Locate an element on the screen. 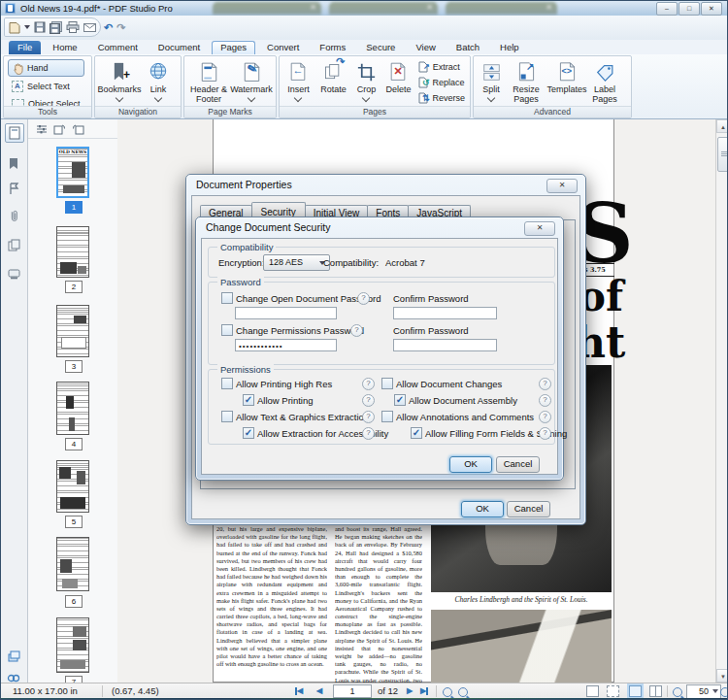 The width and height of the screenshot is (728, 700). tab-secure: Secure is located at coordinates (381, 48).